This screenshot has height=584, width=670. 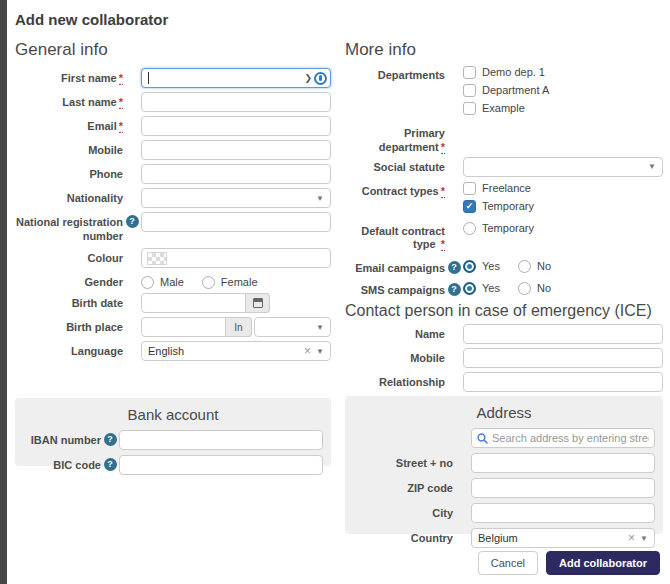 What do you see at coordinates (236, 198) in the screenshot?
I see `nationality-select: ▼` at bounding box center [236, 198].